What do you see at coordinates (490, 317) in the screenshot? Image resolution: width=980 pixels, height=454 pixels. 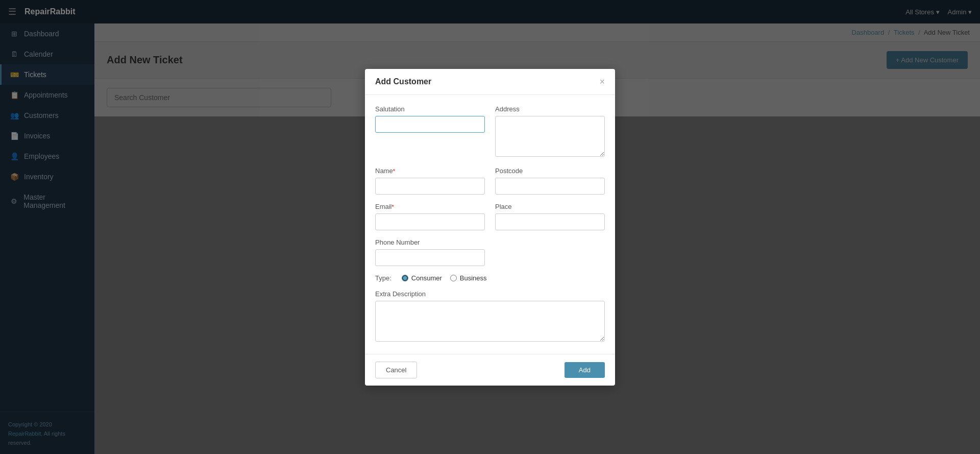 I see `form-group-extra-desc: Extra Description` at bounding box center [490, 317].